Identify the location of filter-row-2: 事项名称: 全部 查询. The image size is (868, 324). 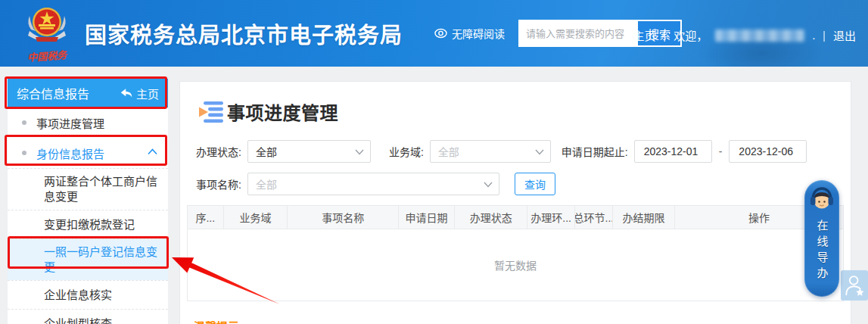
(524, 184).